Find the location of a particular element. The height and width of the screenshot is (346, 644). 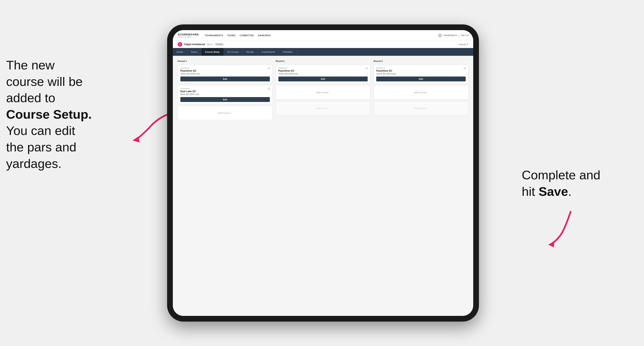

nav-tournaments: TOURNAMENTS is located at coordinates (214, 35).